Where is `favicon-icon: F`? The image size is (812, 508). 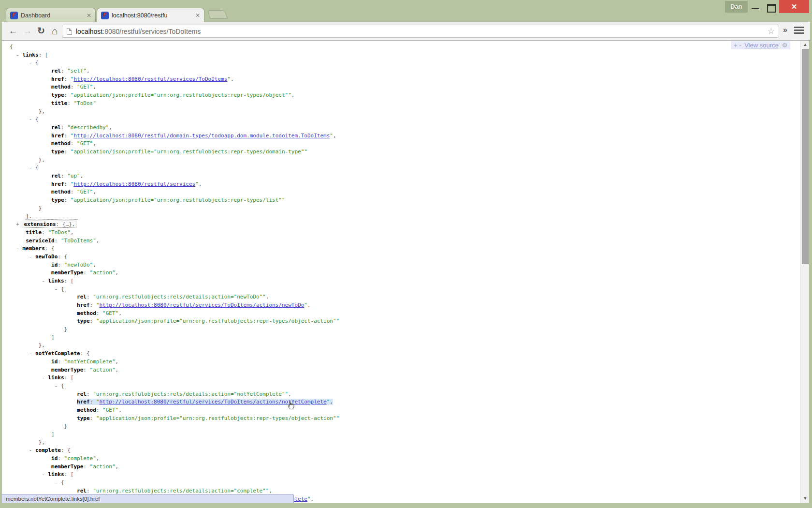
favicon-icon: F is located at coordinates (14, 15).